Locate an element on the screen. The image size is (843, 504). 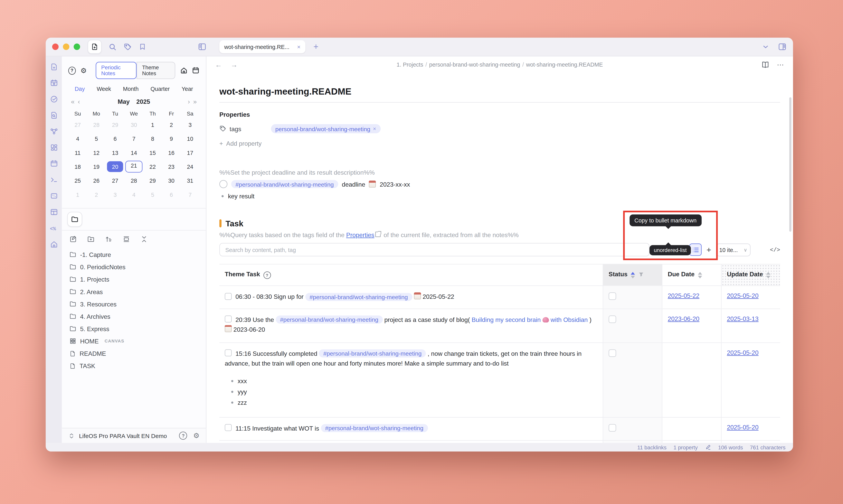
stack-view-icon is located at coordinates (126, 239).